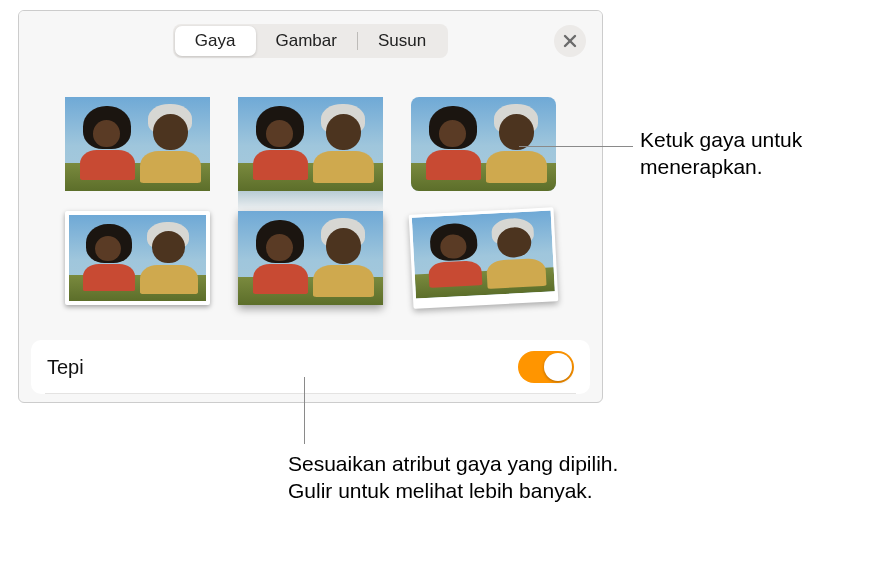 The width and height of the screenshot is (888, 567). Describe the element at coordinates (310, 144) in the screenshot. I see `style-reflection` at that location.